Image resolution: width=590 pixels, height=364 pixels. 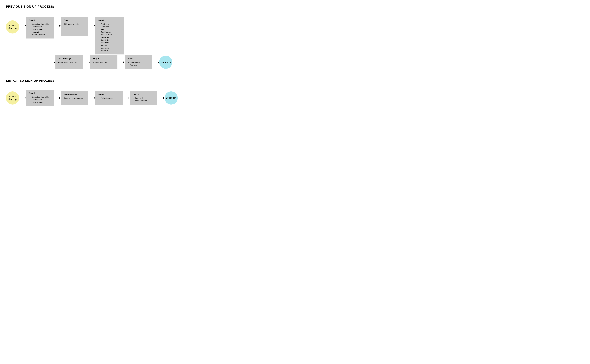 I want to click on prev-clicks-signup-label: Clicks Sign Up, so click(x=13, y=27).